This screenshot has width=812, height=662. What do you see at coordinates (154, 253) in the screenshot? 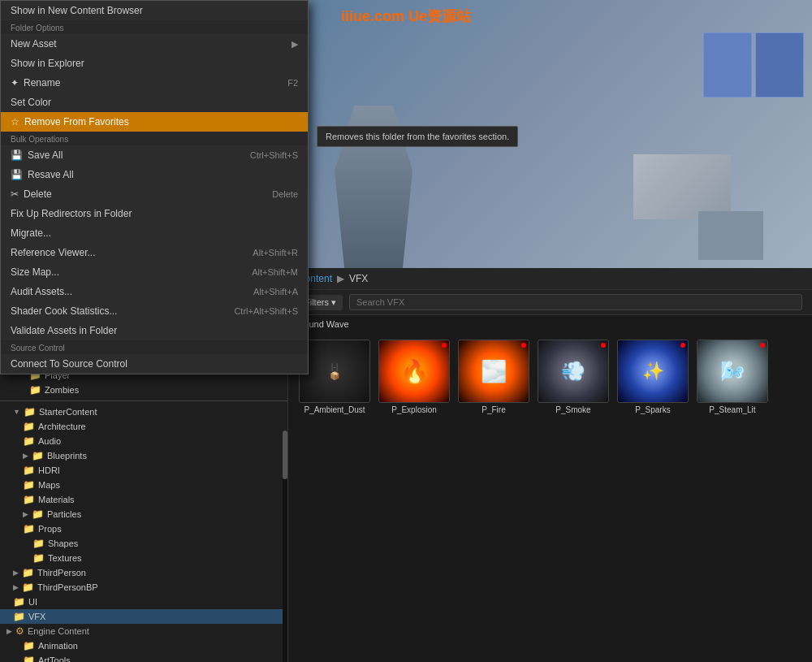
I see `ctx-item-reference-viewer: Reference Viewer... Alt+Shift+R` at bounding box center [154, 253].